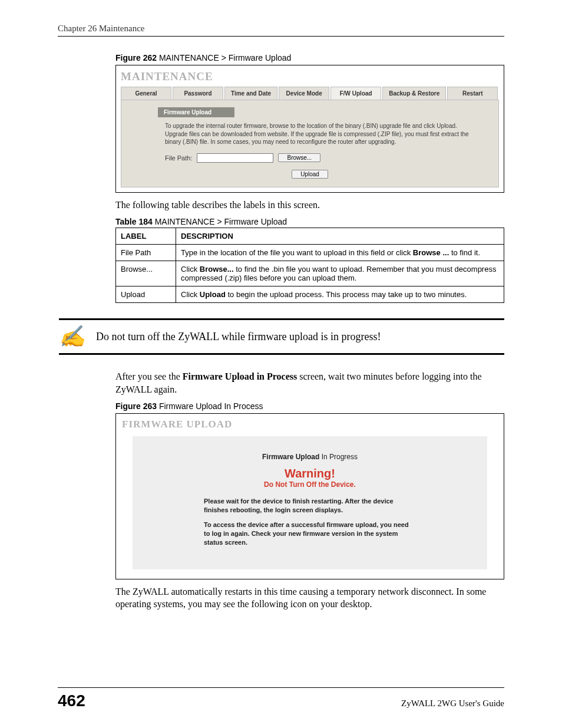  What do you see at coordinates (340, 274) in the screenshot?
I see `cell-desc: Click Browse... to find the .bin file yo…` at bounding box center [340, 274].